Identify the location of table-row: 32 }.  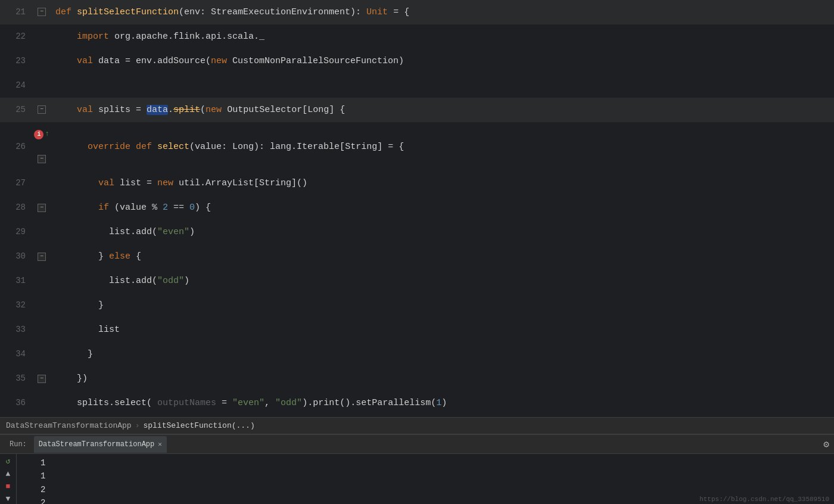
(417, 305).